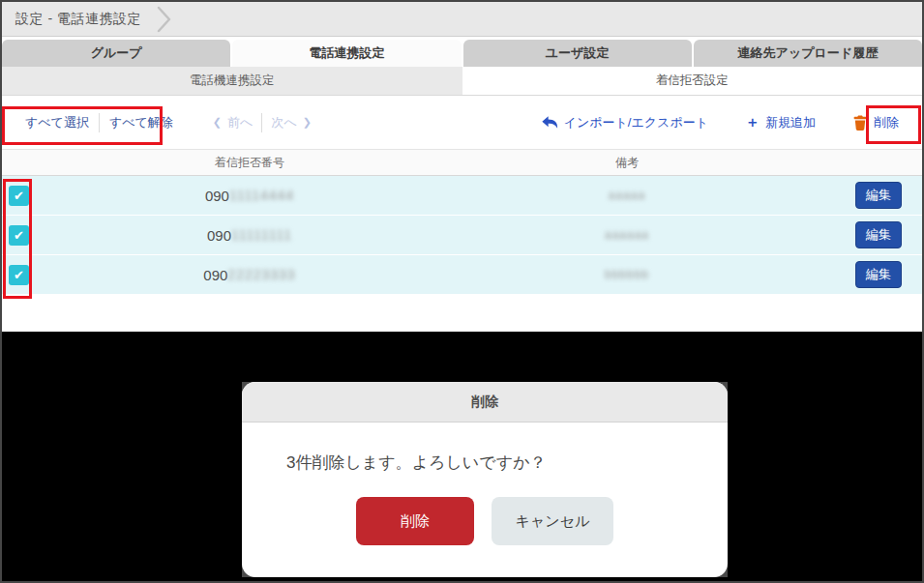 This screenshot has height=583, width=924. Describe the element at coordinates (550, 122) in the screenshot. I see `reply-arrow-icon` at that location.